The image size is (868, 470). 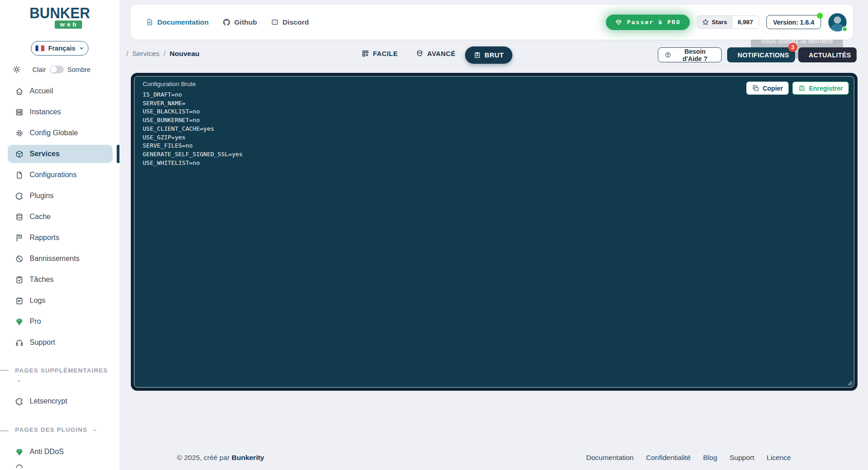 I want to click on help-button-label: Besoin d'Aide ?, so click(x=695, y=55).